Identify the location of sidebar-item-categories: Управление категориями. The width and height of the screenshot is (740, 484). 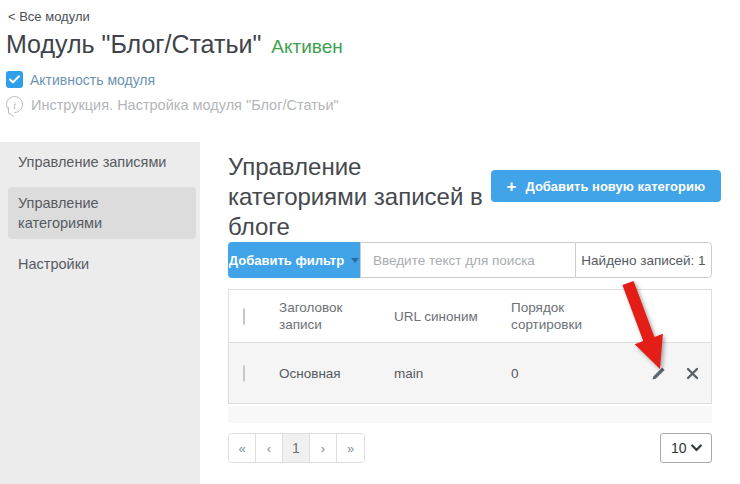
(102, 213).